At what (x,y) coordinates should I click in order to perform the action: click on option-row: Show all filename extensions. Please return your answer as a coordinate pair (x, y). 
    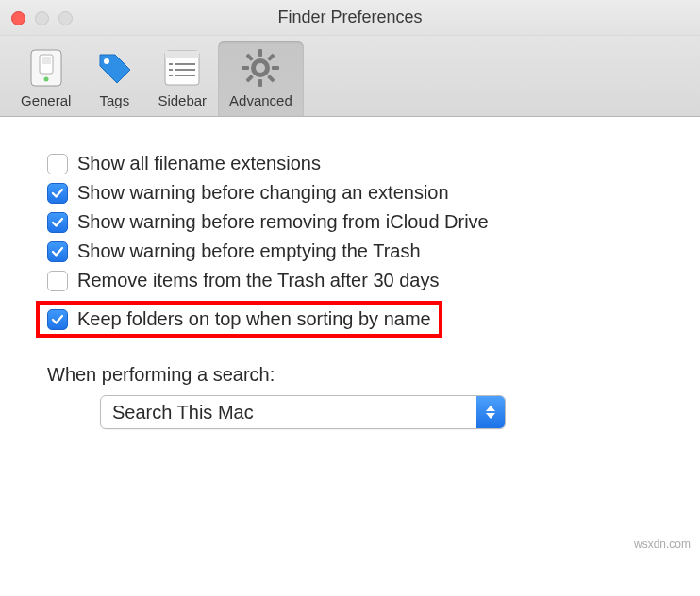
    Looking at the image, I should click on (359, 164).